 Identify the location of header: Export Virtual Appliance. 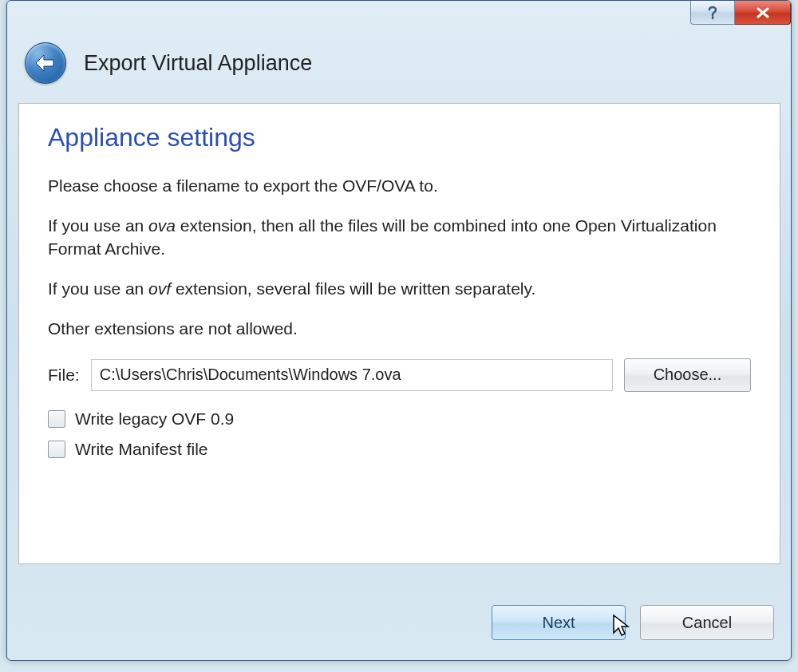
(399, 65).